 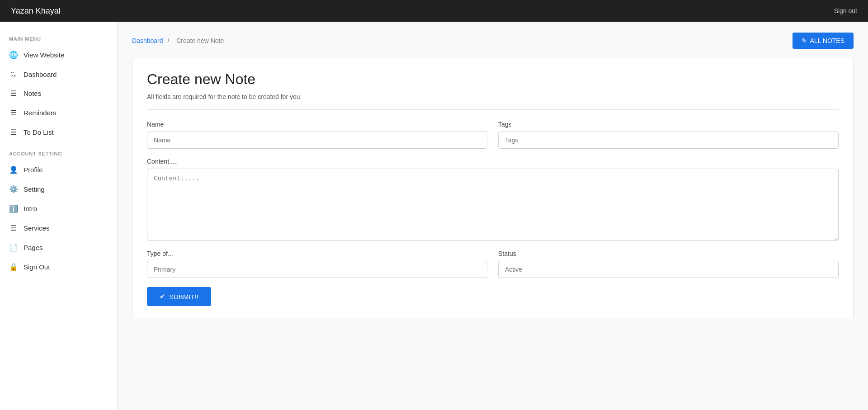 What do you see at coordinates (59, 93) in the screenshot?
I see `sidebar-item-notes: ☰ Notes` at bounding box center [59, 93].